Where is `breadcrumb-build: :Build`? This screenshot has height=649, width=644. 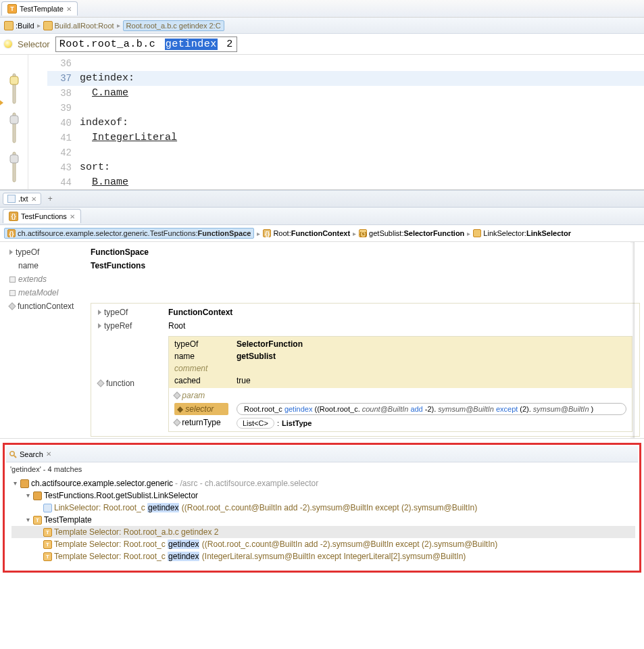 breadcrumb-build: :Build is located at coordinates (19, 26).